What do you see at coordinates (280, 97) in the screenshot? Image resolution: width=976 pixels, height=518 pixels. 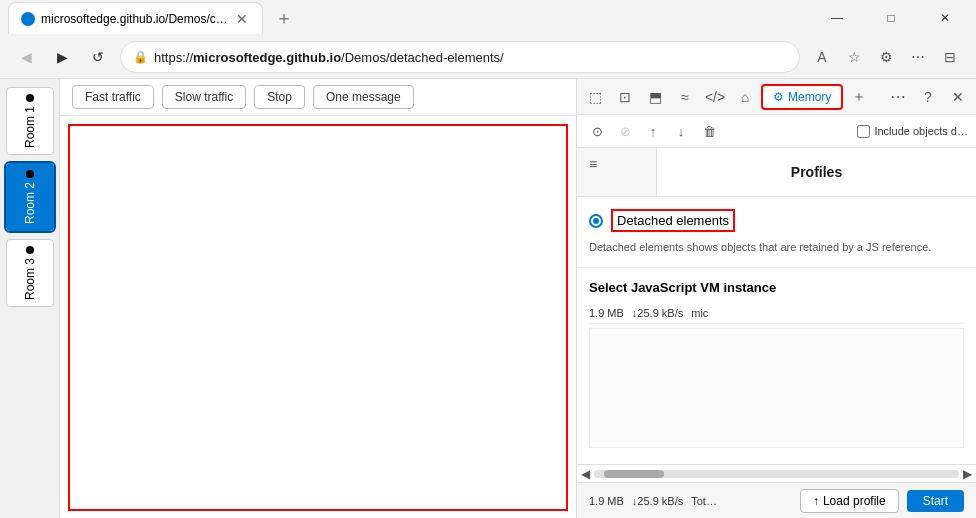 I see `stop-button: Stop` at bounding box center [280, 97].